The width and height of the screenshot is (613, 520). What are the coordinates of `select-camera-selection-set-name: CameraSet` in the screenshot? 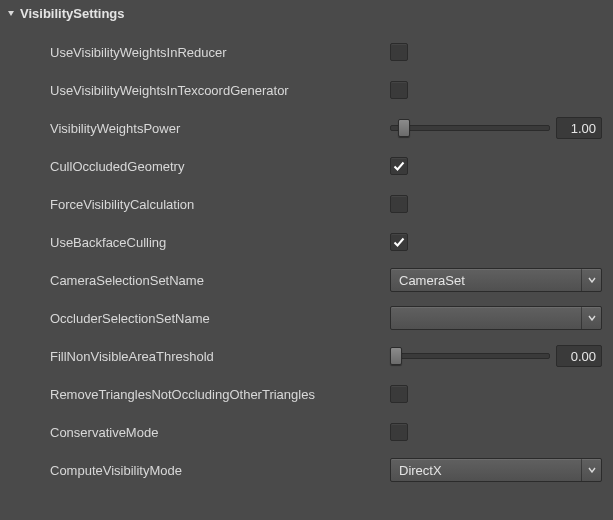 It's located at (496, 280).